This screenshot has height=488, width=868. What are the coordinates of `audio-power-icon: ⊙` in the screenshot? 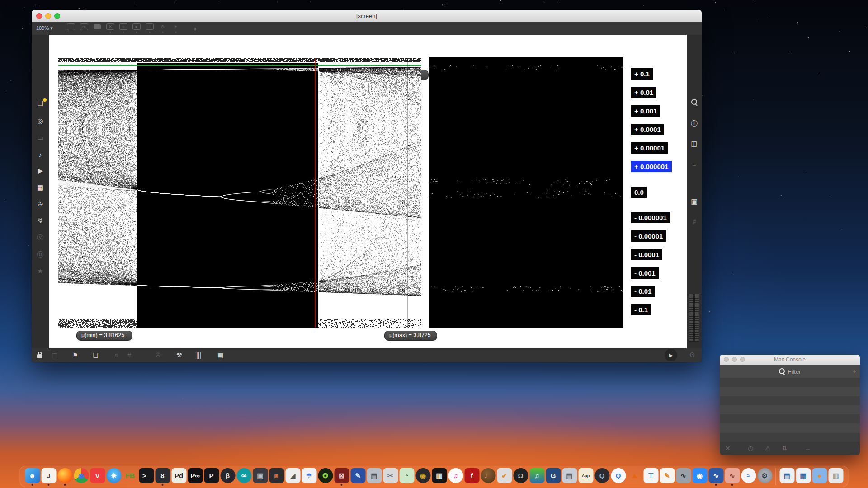 It's located at (693, 355).